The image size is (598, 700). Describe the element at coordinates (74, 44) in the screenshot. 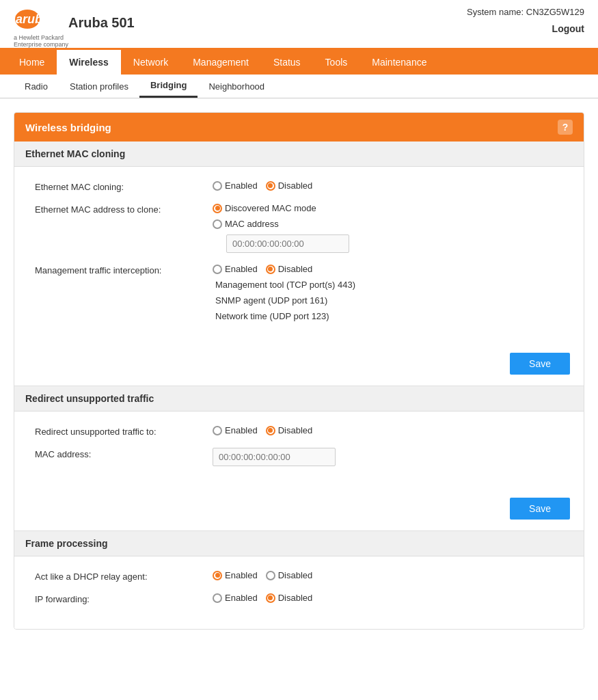

I see `logo-sub2: Enterprise company` at that location.